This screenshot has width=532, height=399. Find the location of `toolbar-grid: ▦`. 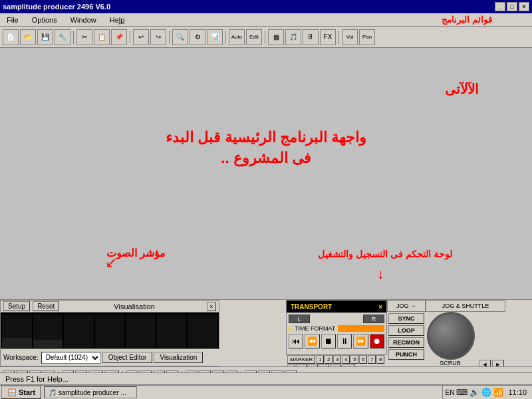

toolbar-grid: ▦ is located at coordinates (276, 37).